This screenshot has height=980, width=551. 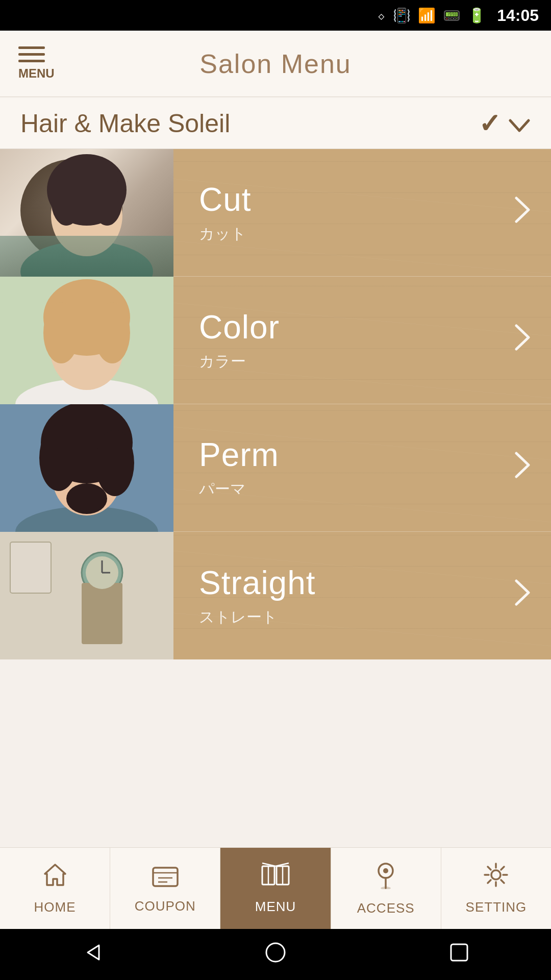 What do you see at coordinates (87, 468) in the screenshot?
I see `perm-photo` at bounding box center [87, 468].